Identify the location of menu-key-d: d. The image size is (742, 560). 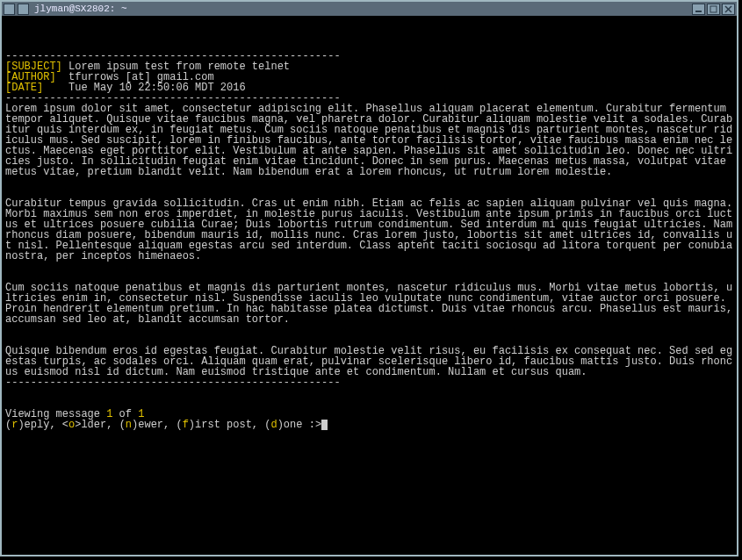
(274, 425).